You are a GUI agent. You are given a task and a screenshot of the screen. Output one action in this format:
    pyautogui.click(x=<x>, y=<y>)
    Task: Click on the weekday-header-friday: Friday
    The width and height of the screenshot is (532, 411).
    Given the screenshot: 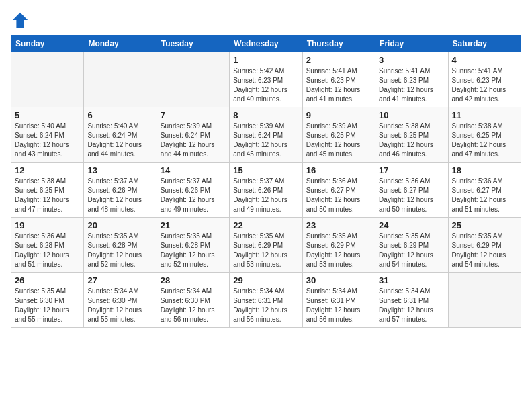 What is the action you would take?
    pyautogui.click(x=412, y=44)
    